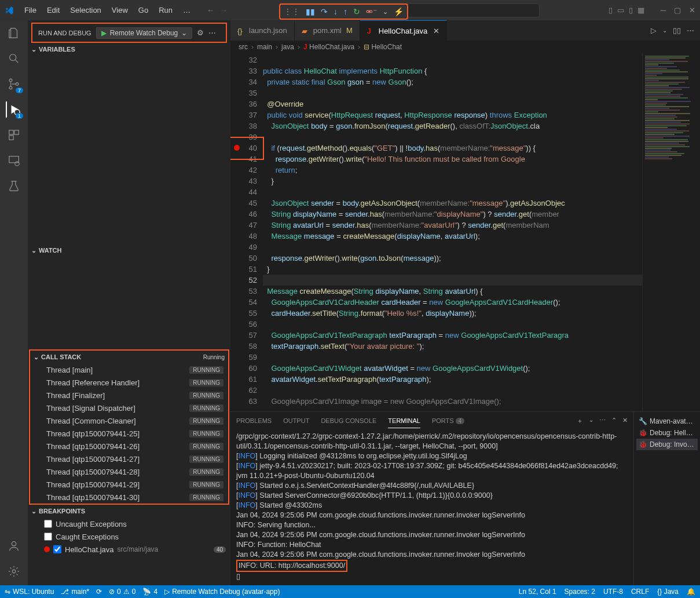 The image size is (700, 598). Describe the element at coordinates (667, 433) in the screenshot. I see `terminal-list-item: 🐞Debug: Hell…` at that location.